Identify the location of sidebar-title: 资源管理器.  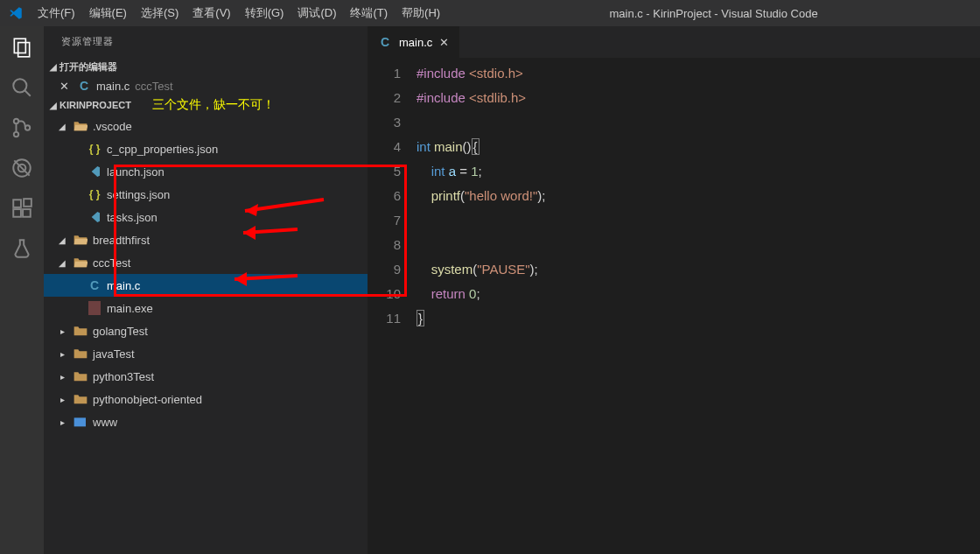
(206, 42).